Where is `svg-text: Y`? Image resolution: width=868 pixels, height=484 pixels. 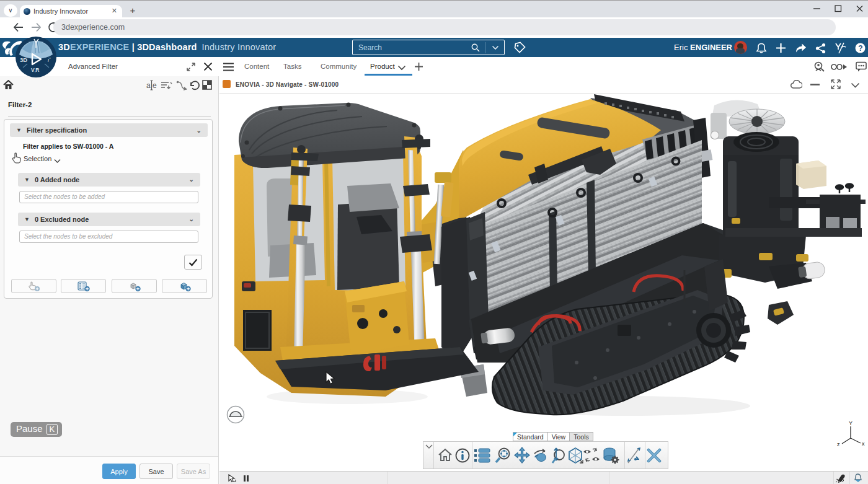
svg-text: Y is located at coordinates (851, 423).